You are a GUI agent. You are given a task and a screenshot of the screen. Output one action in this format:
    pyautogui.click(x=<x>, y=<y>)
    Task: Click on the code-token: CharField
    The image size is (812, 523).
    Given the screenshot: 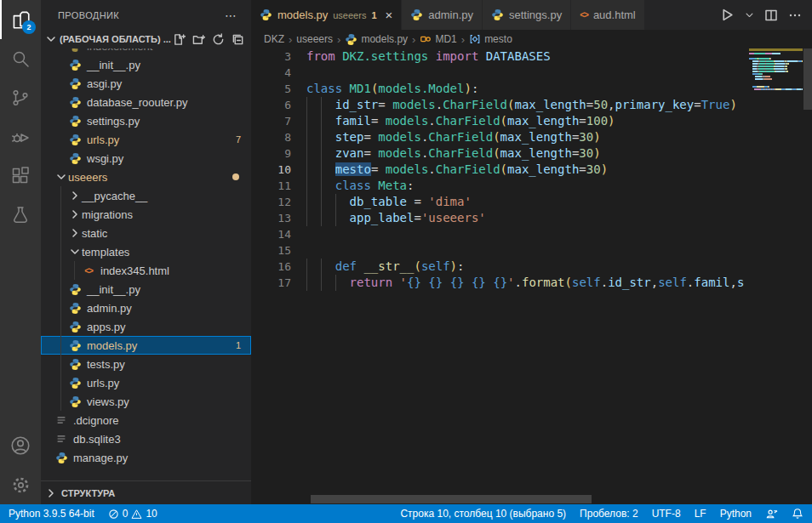 What is the action you would take?
    pyautogui.click(x=460, y=137)
    